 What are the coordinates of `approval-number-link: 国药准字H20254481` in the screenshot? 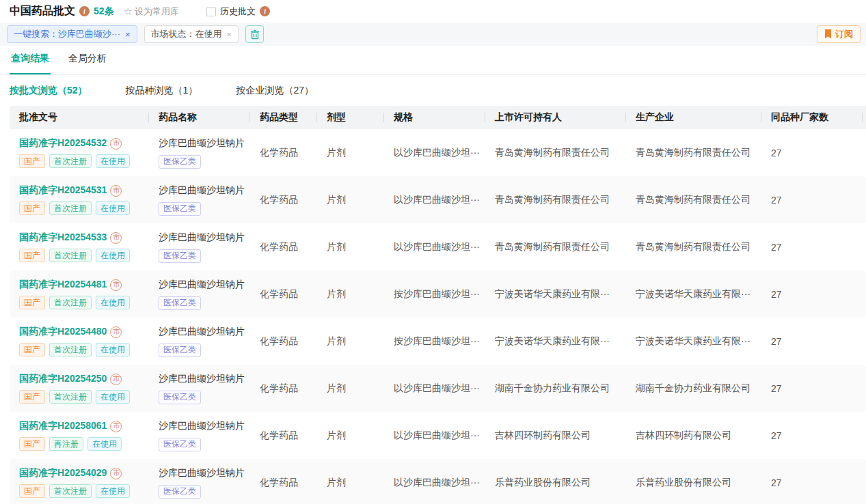 It's located at (63, 285).